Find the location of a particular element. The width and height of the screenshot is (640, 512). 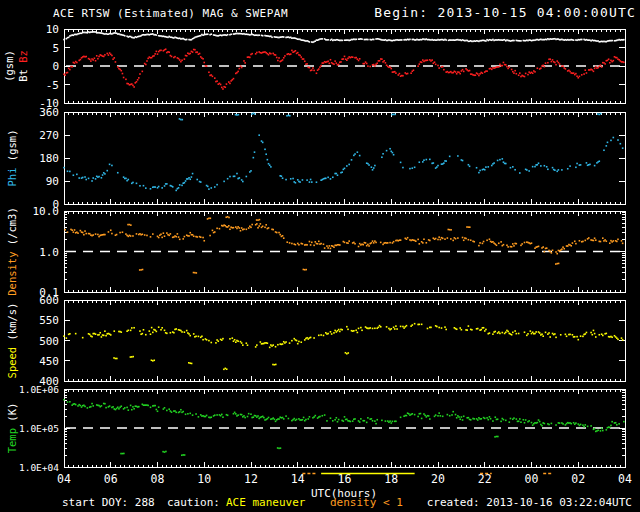

y-axis-label: Phi (gsm) is located at coordinates (12, 158).